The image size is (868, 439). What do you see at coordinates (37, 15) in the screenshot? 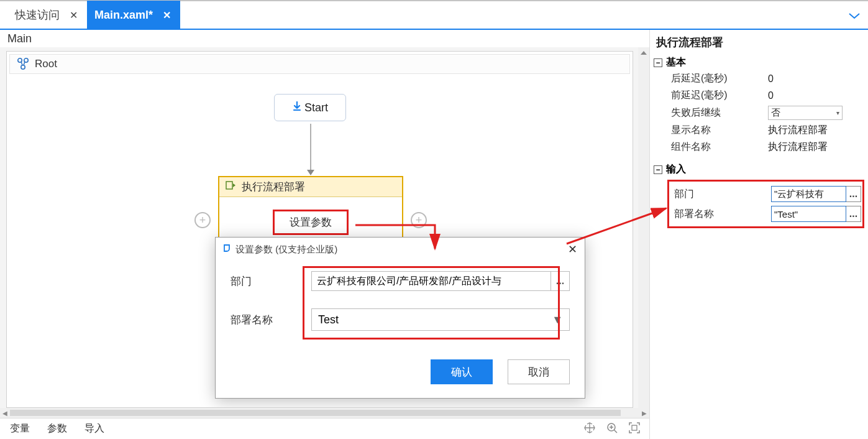
I see `tab-label: 快速访问` at bounding box center [37, 15].